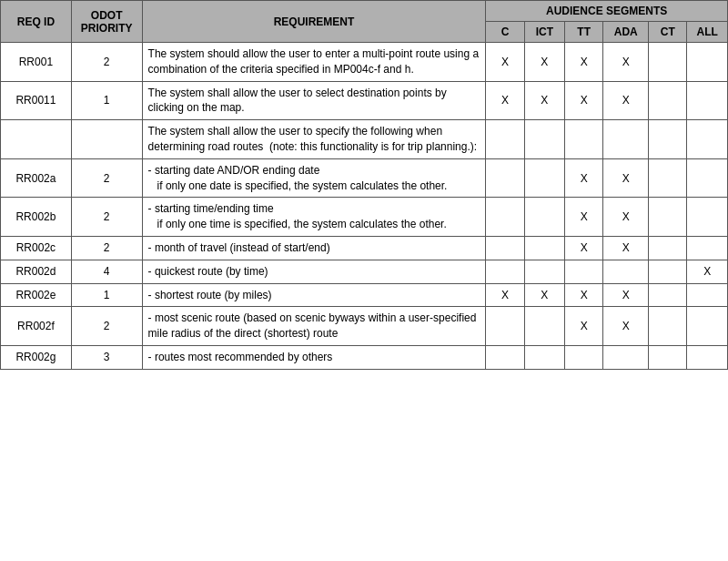 This screenshot has width=728, height=561. I want to click on cell-col-0: RR002a, so click(36, 178).